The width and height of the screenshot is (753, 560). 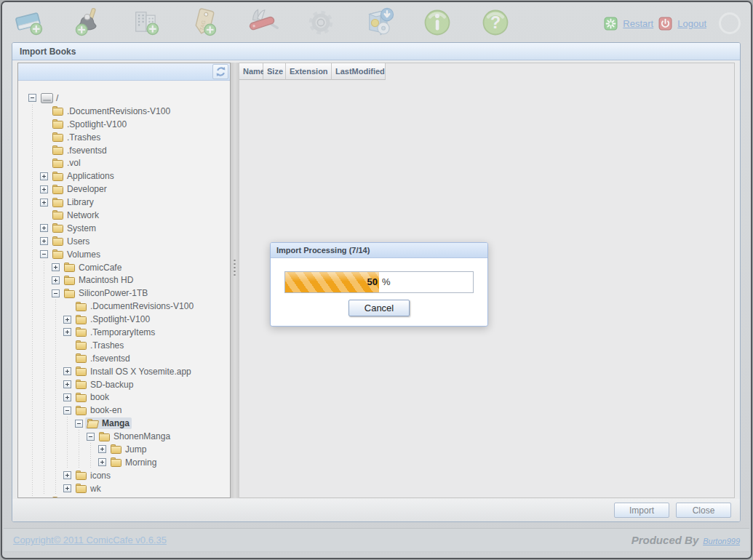 I want to click on utilities-icon, so click(x=263, y=23).